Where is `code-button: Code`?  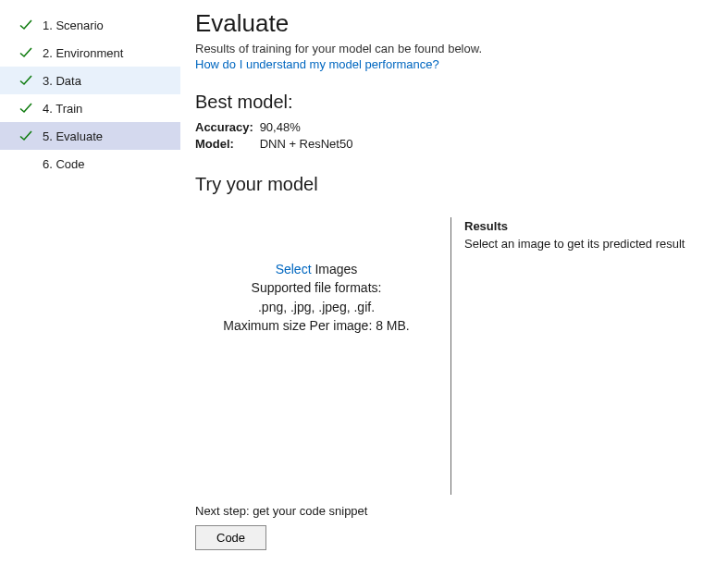 code-button: Code is located at coordinates (231, 538).